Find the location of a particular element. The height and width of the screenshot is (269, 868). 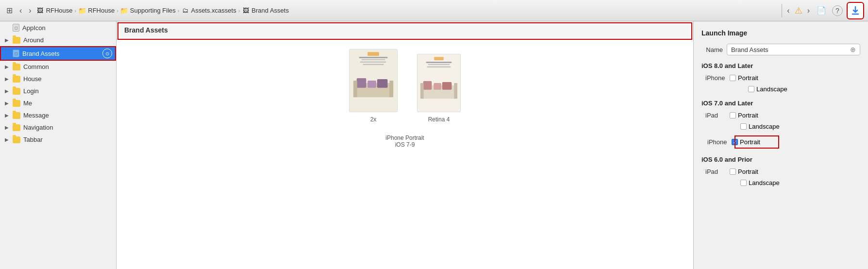

sidebar-item-navigation: ▶ Navigation is located at coordinates (58, 127).